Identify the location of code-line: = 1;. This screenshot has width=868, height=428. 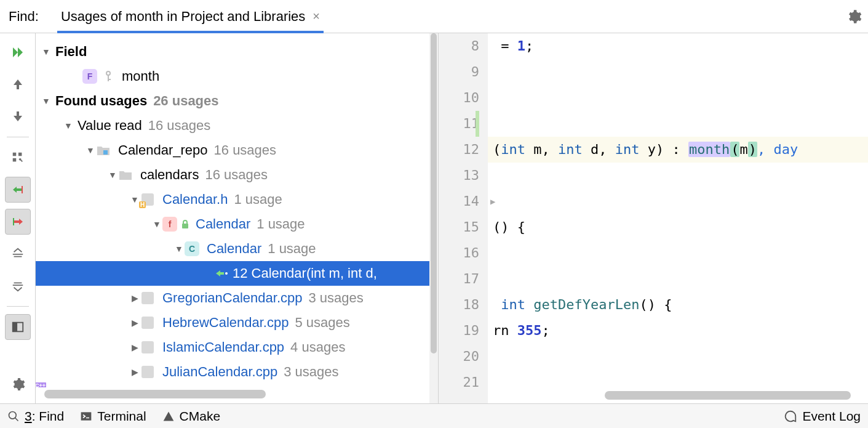
(678, 46).